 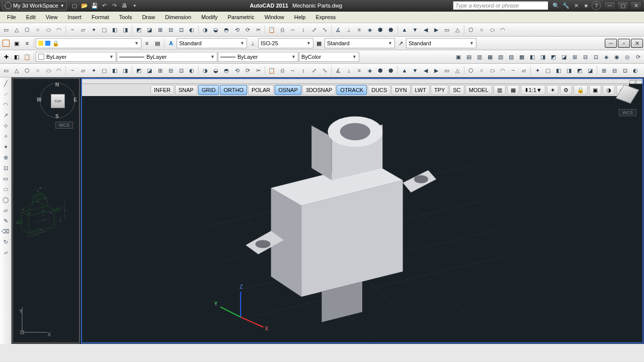 I want to click on modeling-btn-10: ◧, so click(x=115, y=70).